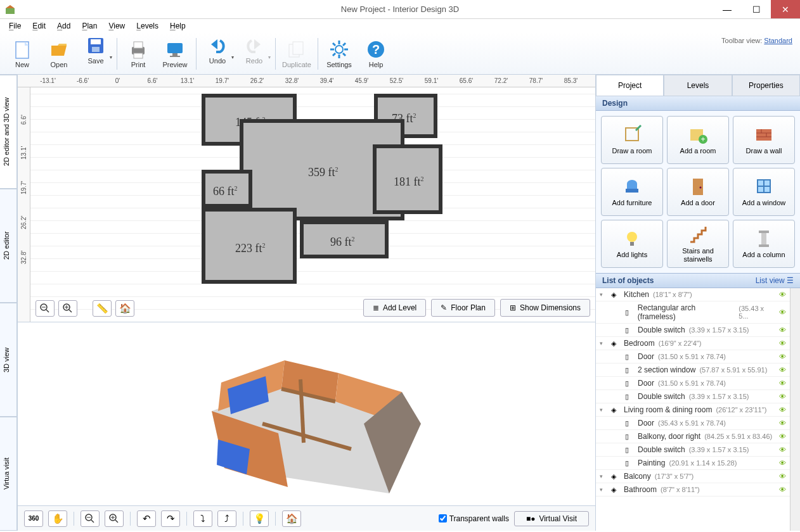 The height and width of the screenshot is (532, 800). I want to click on preview-button: Preview, so click(175, 54).